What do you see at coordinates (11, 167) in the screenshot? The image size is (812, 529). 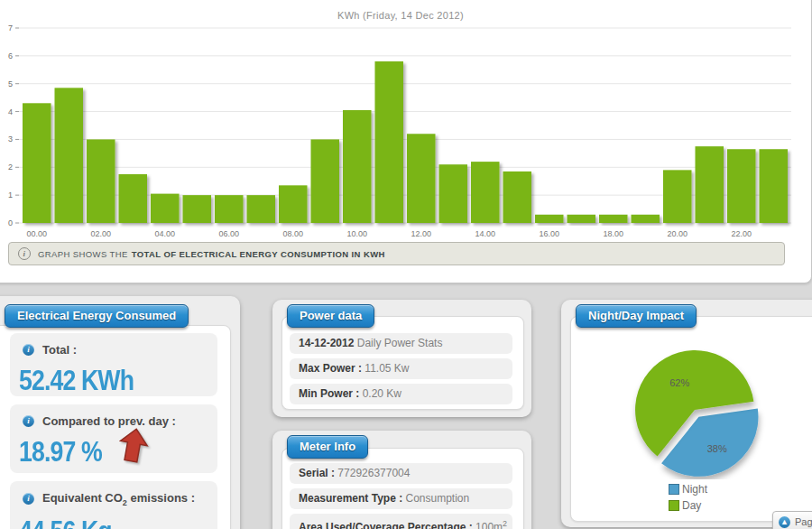 I see `svg-text: 2` at bounding box center [11, 167].